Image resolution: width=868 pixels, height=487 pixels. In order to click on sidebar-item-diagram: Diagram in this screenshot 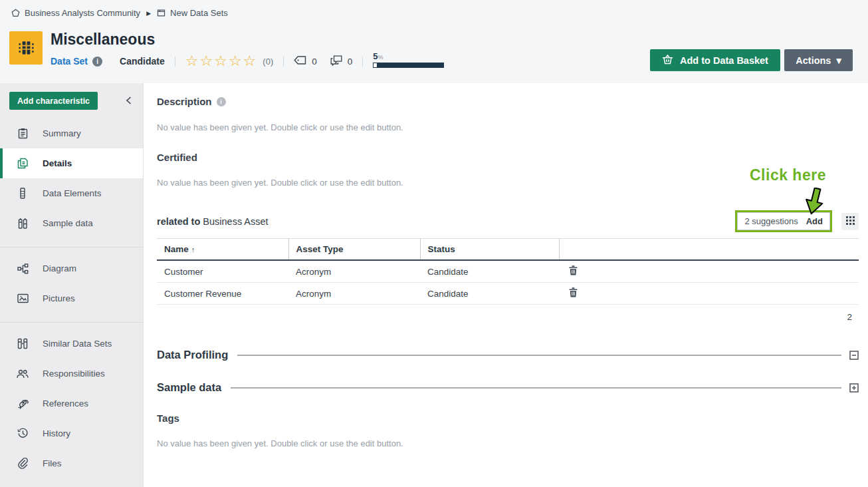, I will do `click(72, 269)`.